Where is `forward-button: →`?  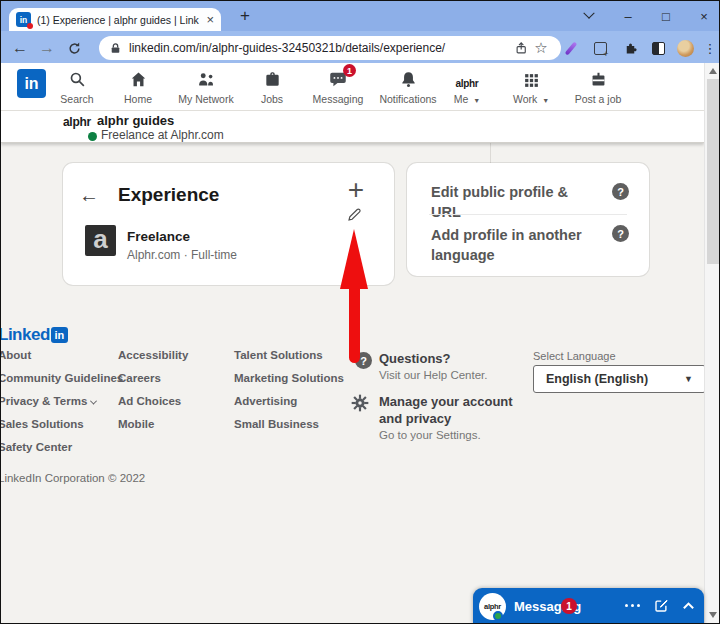
forward-button: → is located at coordinates (47, 48).